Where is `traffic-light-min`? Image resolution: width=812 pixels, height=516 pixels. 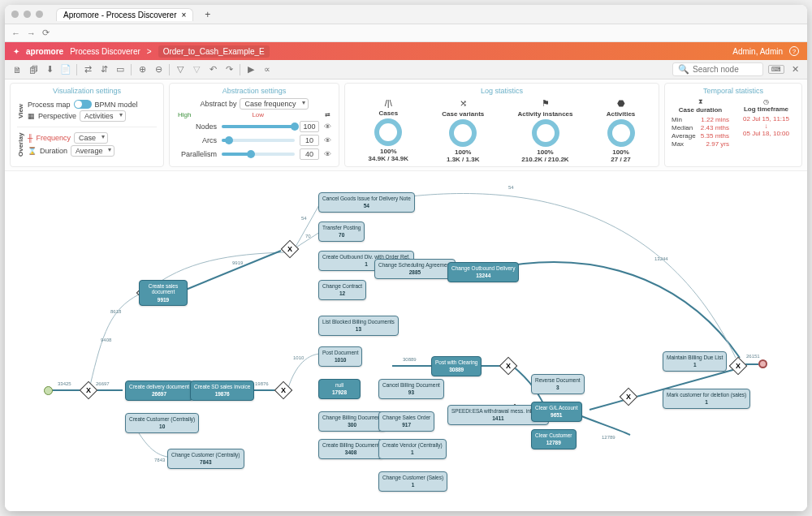 traffic-light-min is located at coordinates (28, 15).